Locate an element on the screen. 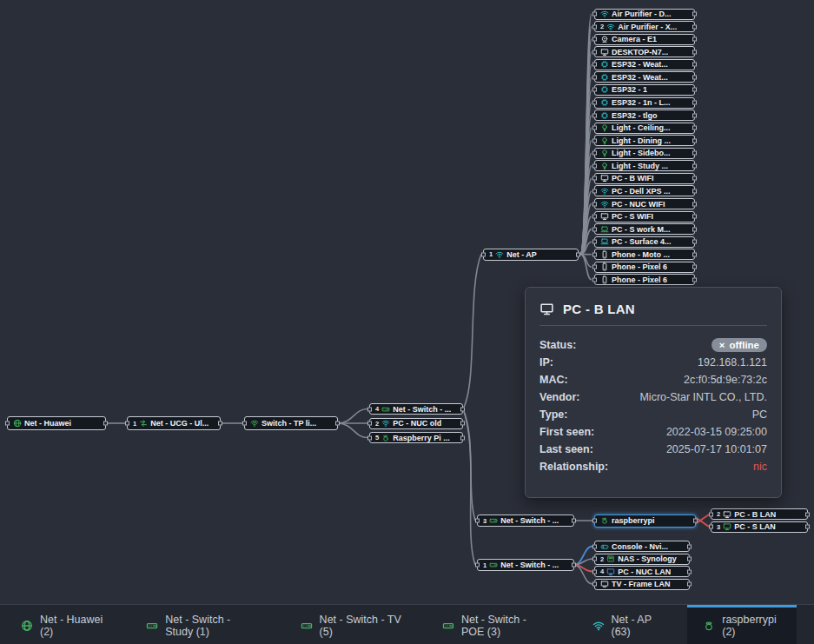 The height and width of the screenshot is (644, 814). node-esp32-1n-l: ESP32 - 1n - L... is located at coordinates (645, 103).